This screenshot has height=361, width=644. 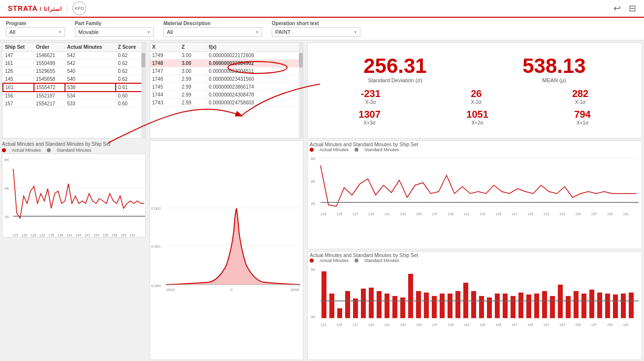 What do you see at coordinates (478, 117) in the screenshot?
I see `x-plus-2s: 1051 X+2σ` at bounding box center [478, 117].